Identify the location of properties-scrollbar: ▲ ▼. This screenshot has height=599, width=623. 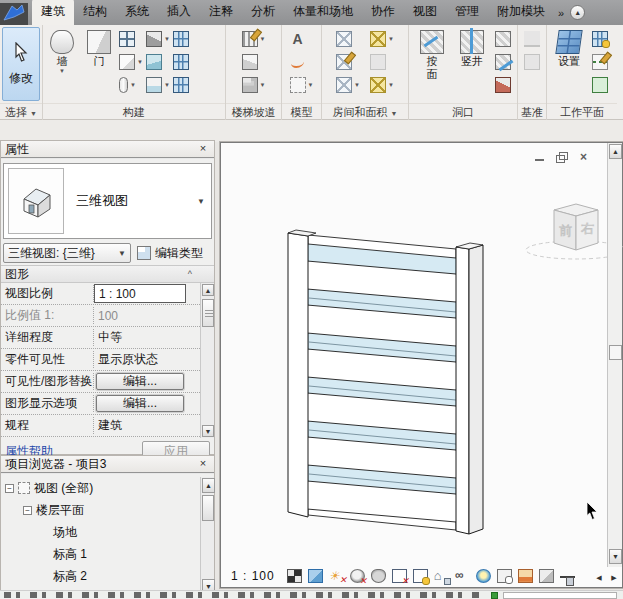
(207, 360).